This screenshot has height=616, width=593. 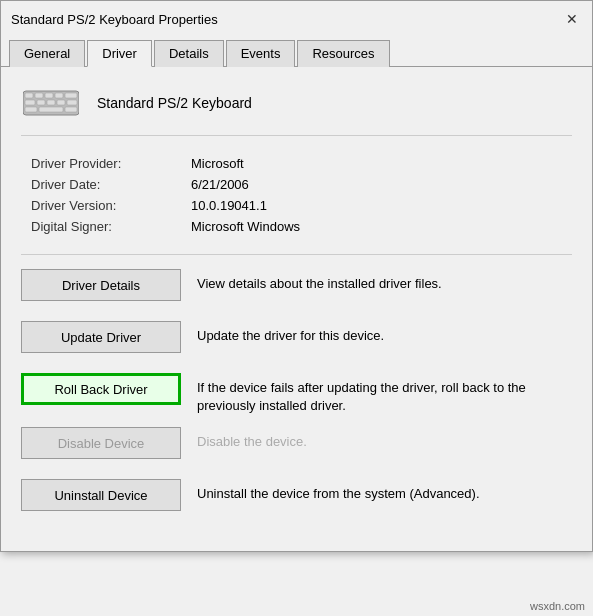 What do you see at coordinates (572, 19) in the screenshot?
I see `title-bar-controls: ✕` at bounding box center [572, 19].